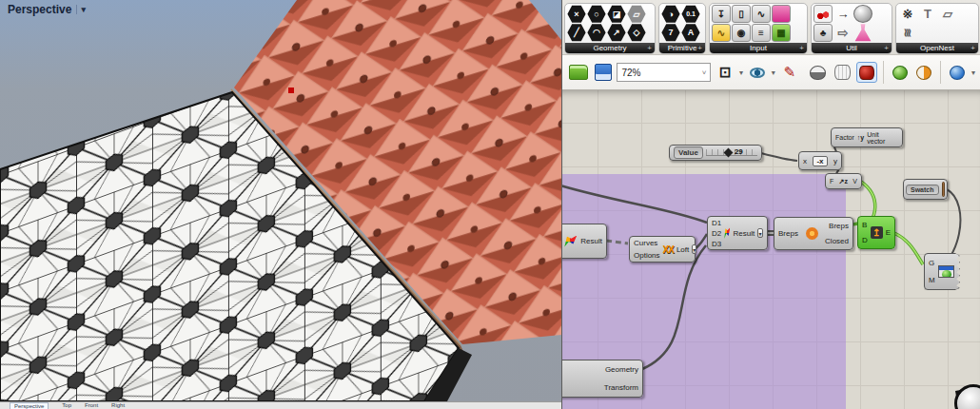 The image size is (980, 409). Describe the element at coordinates (721, 32) in the screenshot. I see `graph-icon: ∿` at that location.